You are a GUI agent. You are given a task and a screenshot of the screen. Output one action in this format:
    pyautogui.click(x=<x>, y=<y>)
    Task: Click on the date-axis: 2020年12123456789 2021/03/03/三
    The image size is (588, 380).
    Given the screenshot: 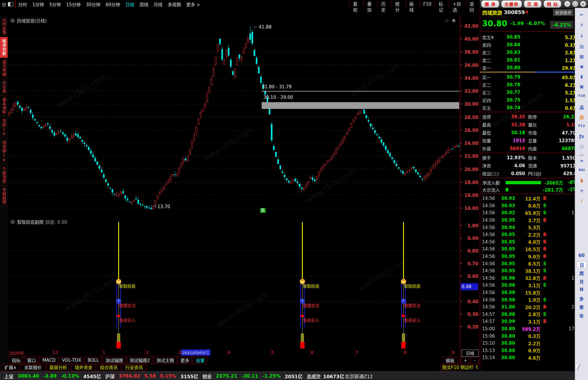 What is the action you would take?
    pyautogui.click(x=234, y=353)
    